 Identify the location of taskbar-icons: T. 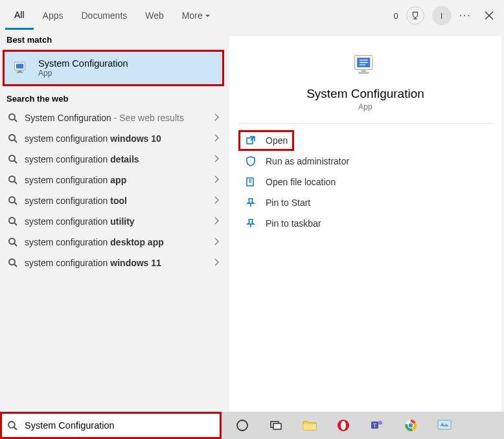
(338, 425).